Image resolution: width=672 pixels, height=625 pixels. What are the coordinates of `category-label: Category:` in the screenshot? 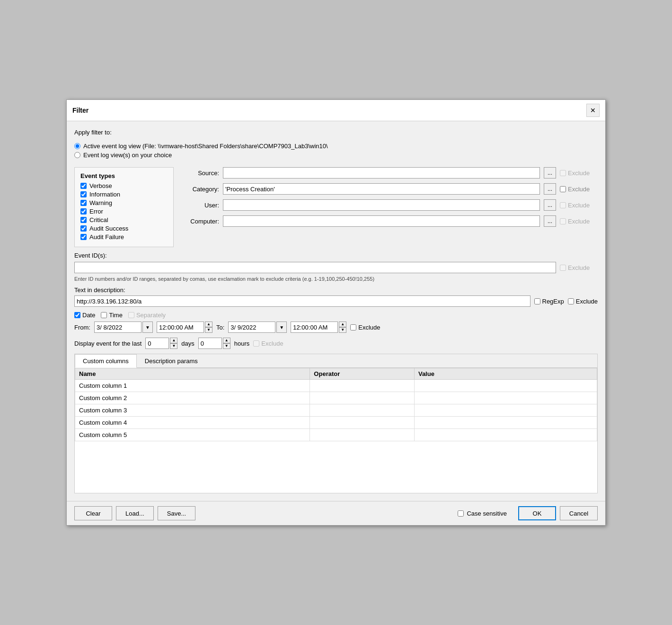 It's located at (200, 189).